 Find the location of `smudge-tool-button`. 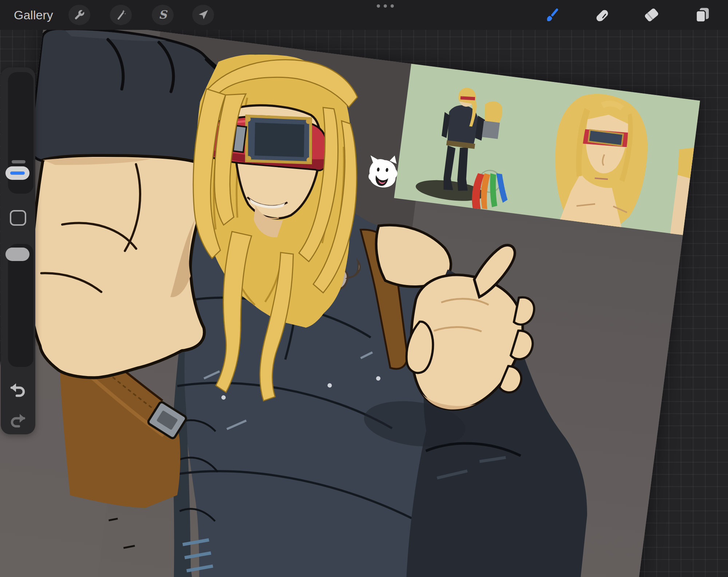

smudge-tool-button is located at coordinates (602, 15).